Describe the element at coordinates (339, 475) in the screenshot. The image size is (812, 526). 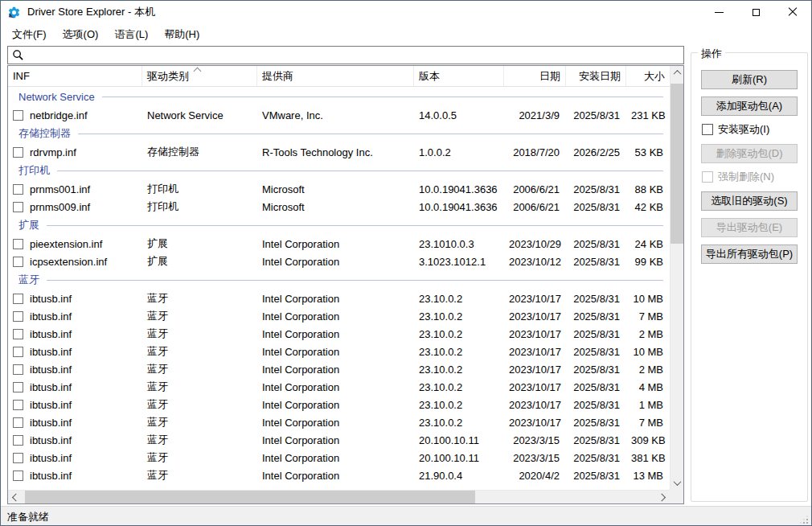
I see `table-row: ibtusb.inf蓝牙Intel Corporation21.90.0.420…` at that location.